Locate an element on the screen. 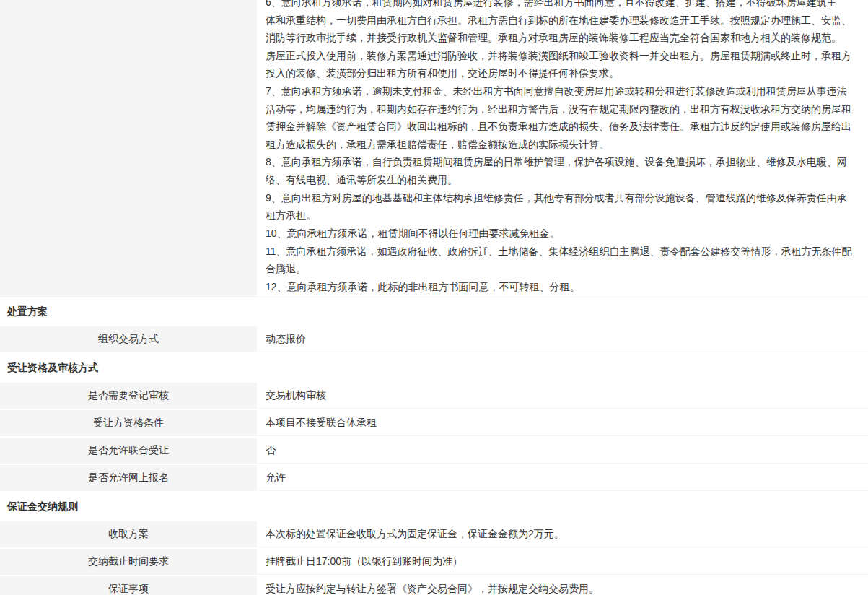 This screenshot has height=595, width=868. notice-line: 活动等，均属违约行为，租期内如存在违约行为，经出租方警告后，没有在规定期限内整改… is located at coordinates (563, 110).